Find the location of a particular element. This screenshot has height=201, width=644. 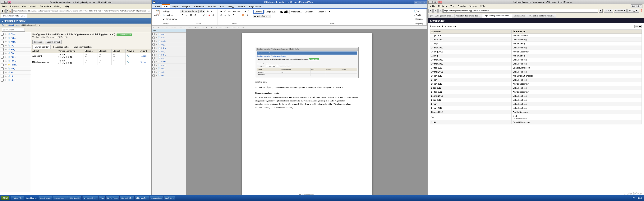

sidebar-name-12: Utb... is located at coordinates (20, 80).